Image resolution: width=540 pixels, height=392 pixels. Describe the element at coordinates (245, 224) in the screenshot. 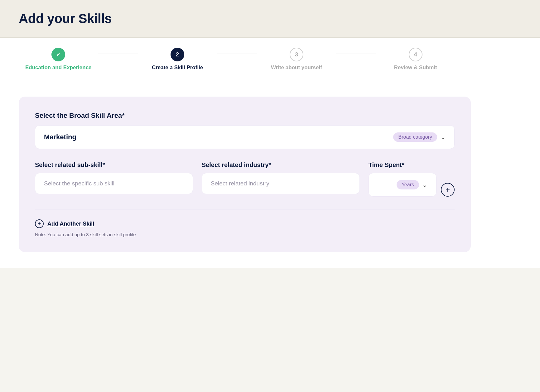

I see `add-skill-row: + Add Another Skill` at that location.